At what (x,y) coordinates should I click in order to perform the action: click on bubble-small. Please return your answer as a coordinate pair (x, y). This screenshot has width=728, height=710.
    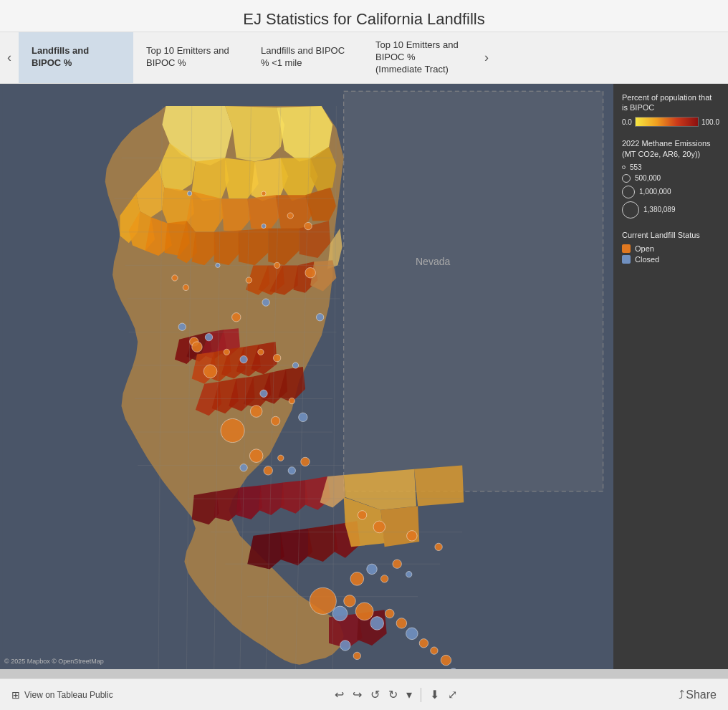
    Looking at the image, I should click on (626, 178).